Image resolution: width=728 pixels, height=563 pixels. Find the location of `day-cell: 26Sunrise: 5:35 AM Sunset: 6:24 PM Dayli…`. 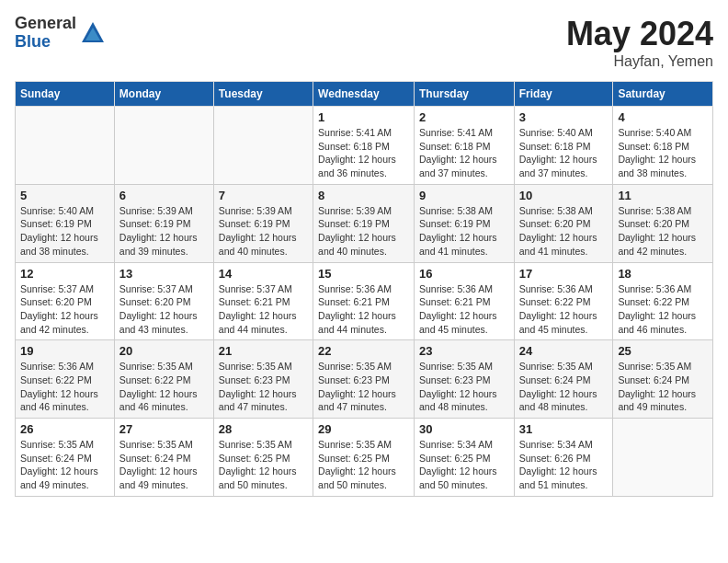

day-cell: 26Sunrise: 5:35 AM Sunset: 6:24 PM Dayli… is located at coordinates (65, 458).